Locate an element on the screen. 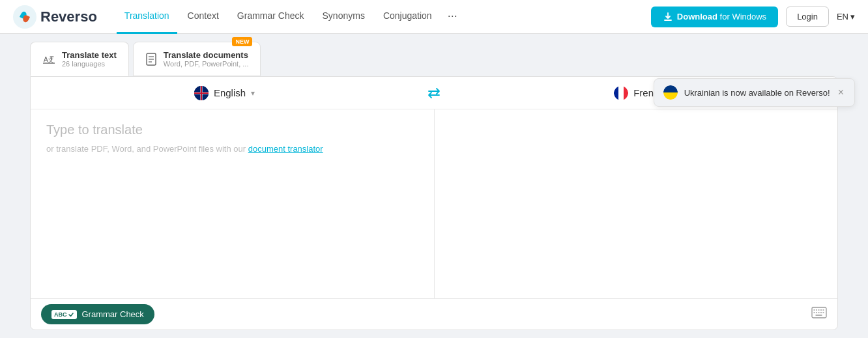 This screenshot has width=868, height=338. nav-grammar-check: Grammar Check is located at coordinates (271, 17).